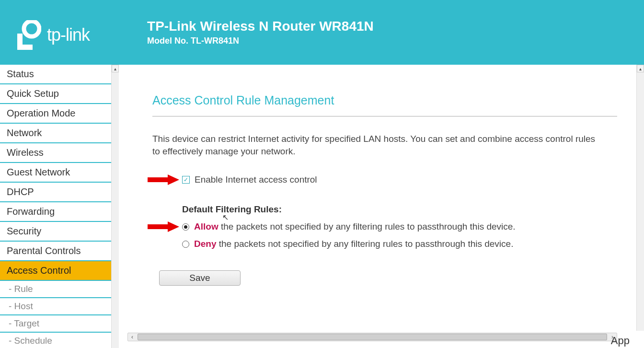 Image resolution: width=644 pixels, height=348 pixels. What do you see at coordinates (400, 227) in the screenshot?
I see `allow-radio-row: Allow the packets not specified by any f…` at bounding box center [400, 227].